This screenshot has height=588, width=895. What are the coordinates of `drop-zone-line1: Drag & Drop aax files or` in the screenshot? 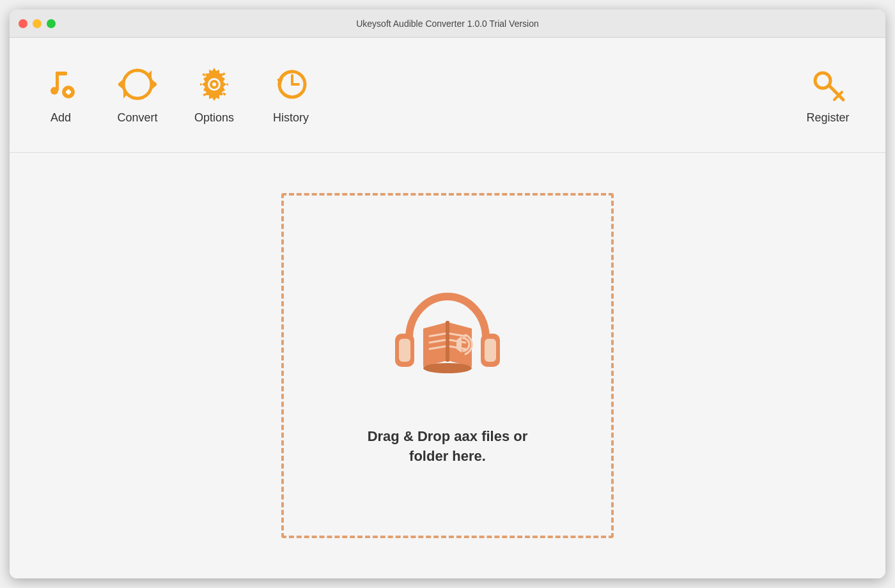 It's located at (447, 437).